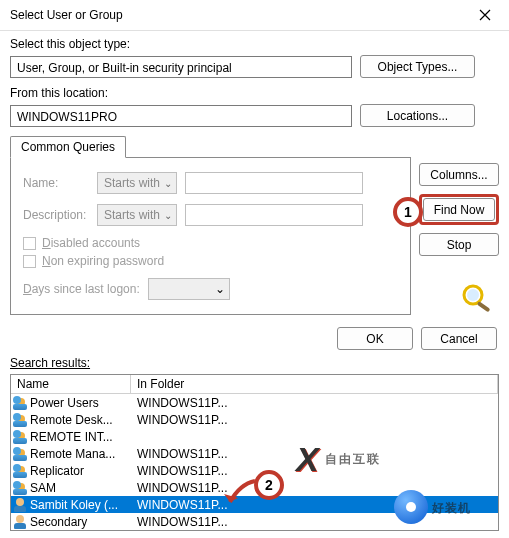 The image size is (509, 538). Describe the element at coordinates (71, 488) in the screenshot. I see `result-name-cell: SAM` at that location.